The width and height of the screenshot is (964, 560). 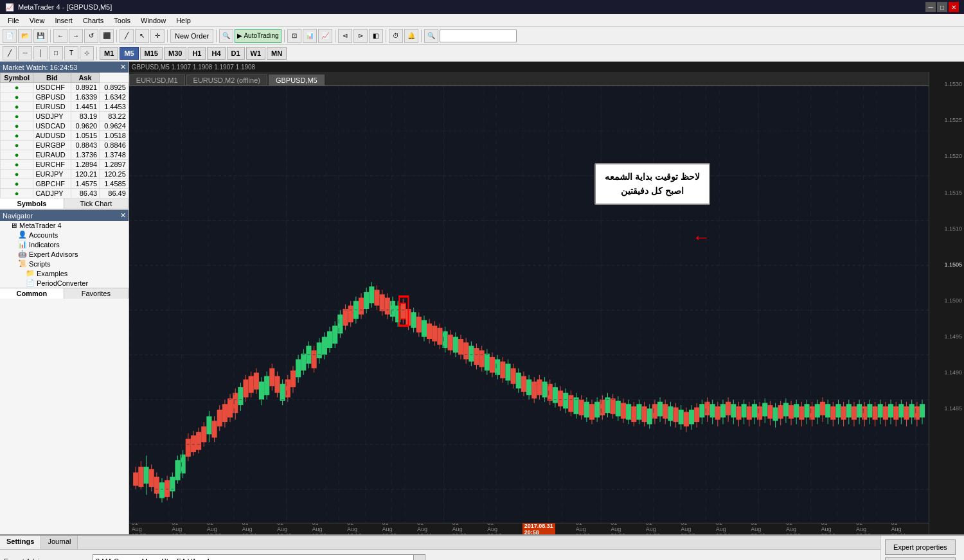 What do you see at coordinates (64, 283) in the screenshot?
I see `nav-period-converter: 📄 PeriodConverter` at bounding box center [64, 283].